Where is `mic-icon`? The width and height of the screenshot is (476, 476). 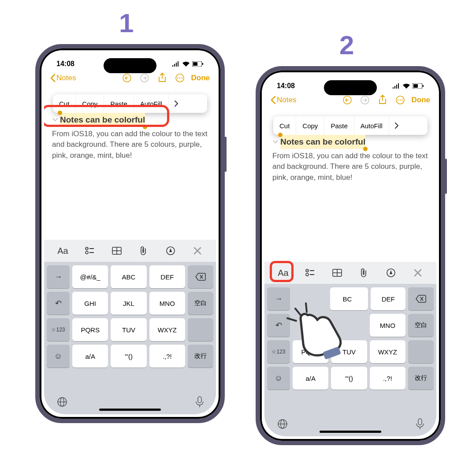 mic-icon is located at coordinates (200, 402).